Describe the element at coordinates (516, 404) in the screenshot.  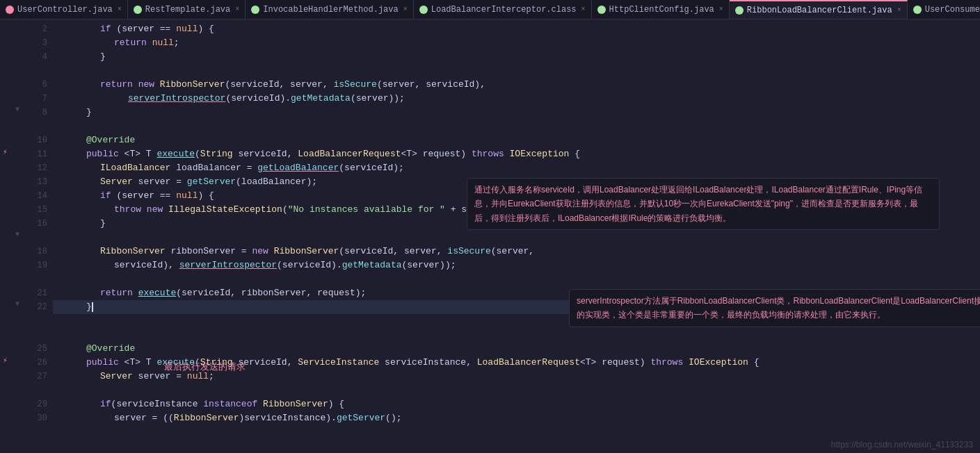
I see `code-line-29: if(serviceInstance instanceof RibbonServ…` at that location.